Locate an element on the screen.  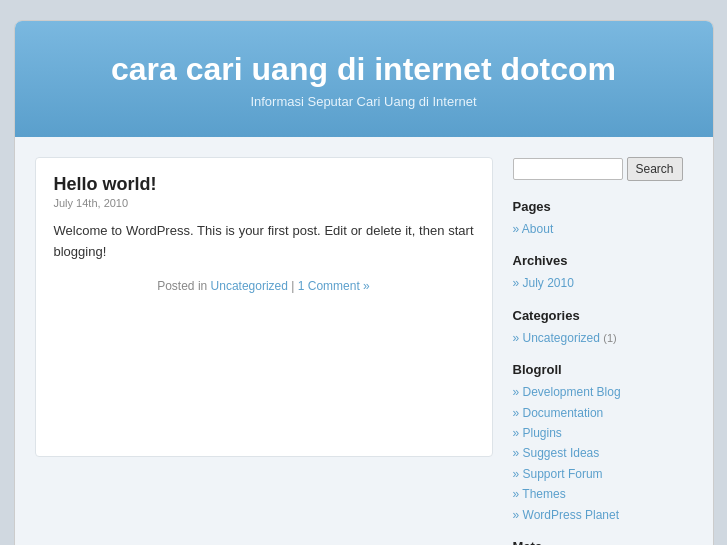
category-count: (1) is located at coordinates (610, 338).